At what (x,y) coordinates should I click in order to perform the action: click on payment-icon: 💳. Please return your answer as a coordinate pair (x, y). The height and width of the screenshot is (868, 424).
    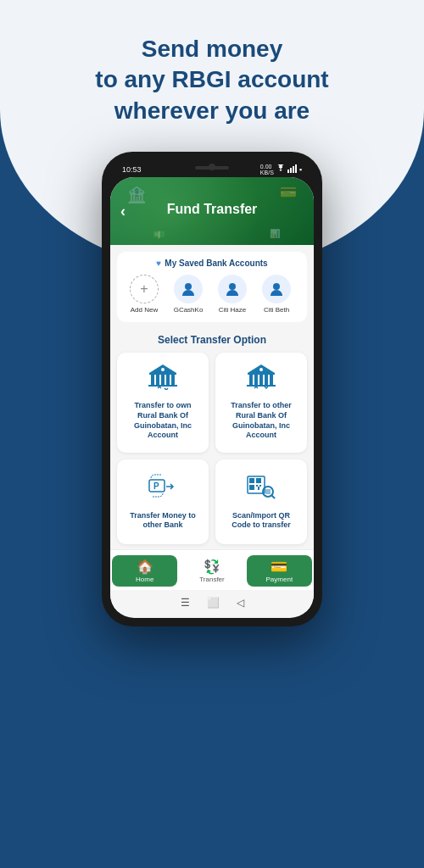
    Looking at the image, I should click on (279, 566).